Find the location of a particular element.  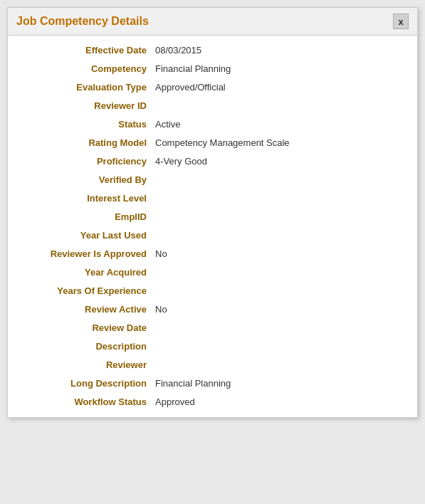

field-row: Reviewer ID is located at coordinates (212, 106).